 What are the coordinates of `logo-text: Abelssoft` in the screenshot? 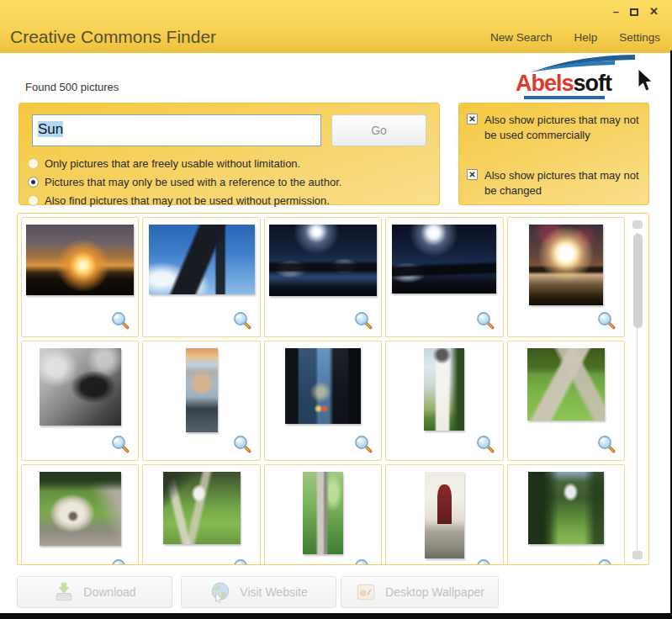 It's located at (564, 84).